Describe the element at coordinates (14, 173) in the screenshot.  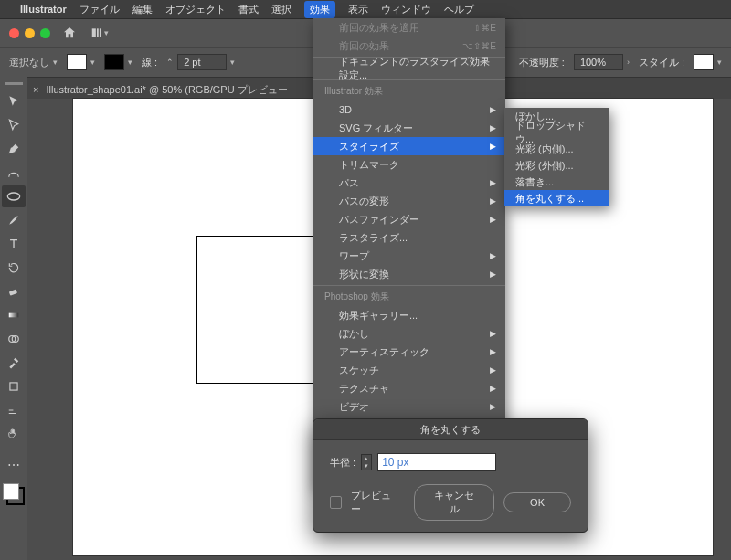
I see `curvature-tool-icon` at that location.